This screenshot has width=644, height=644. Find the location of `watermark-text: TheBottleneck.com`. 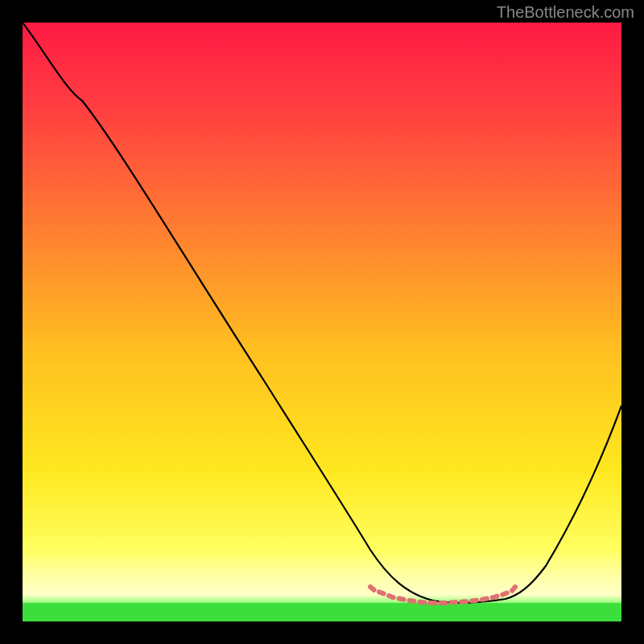

watermark-text: TheBottleneck.com is located at coordinates (565, 13).